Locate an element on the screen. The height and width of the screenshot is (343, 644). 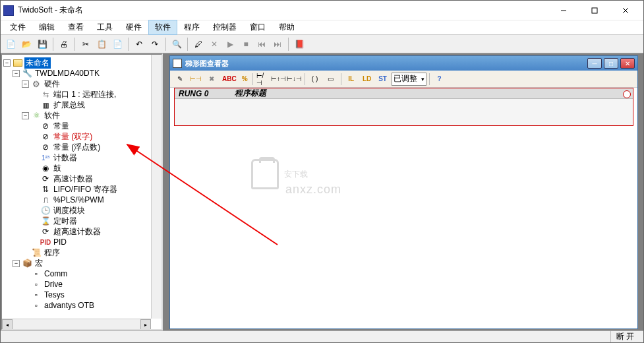
tree-advantys: ▫advantys OTB is located at coordinates (83, 305).